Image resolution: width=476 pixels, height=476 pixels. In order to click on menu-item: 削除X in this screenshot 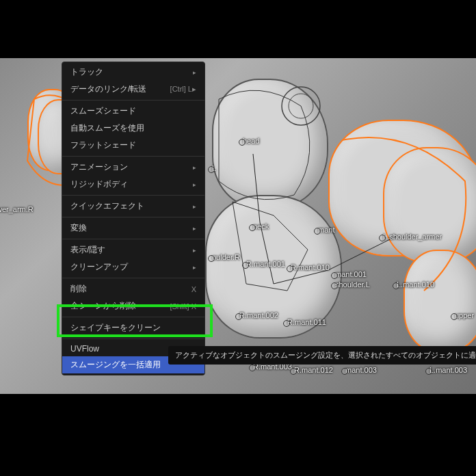, I will do `click(133, 289)`.